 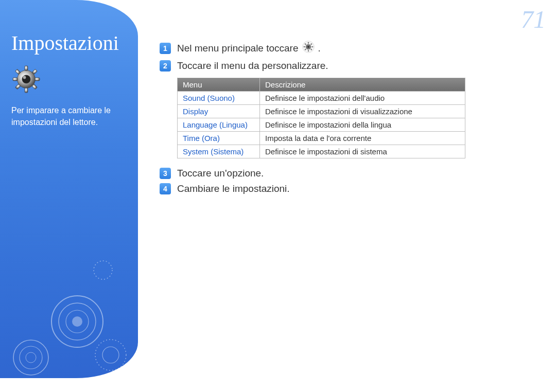 I want to click on table-row: Language (Lingua) Definisce le impostazi…, so click(x=321, y=125).